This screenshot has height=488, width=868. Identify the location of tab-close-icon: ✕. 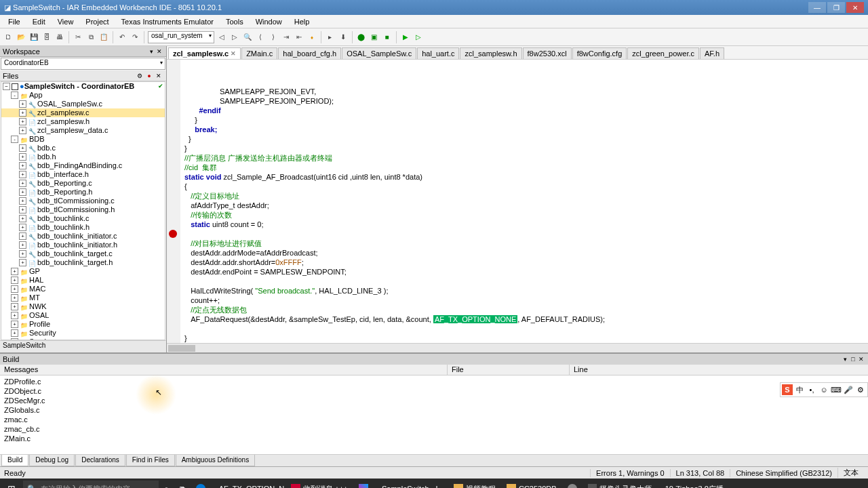
(233, 54).